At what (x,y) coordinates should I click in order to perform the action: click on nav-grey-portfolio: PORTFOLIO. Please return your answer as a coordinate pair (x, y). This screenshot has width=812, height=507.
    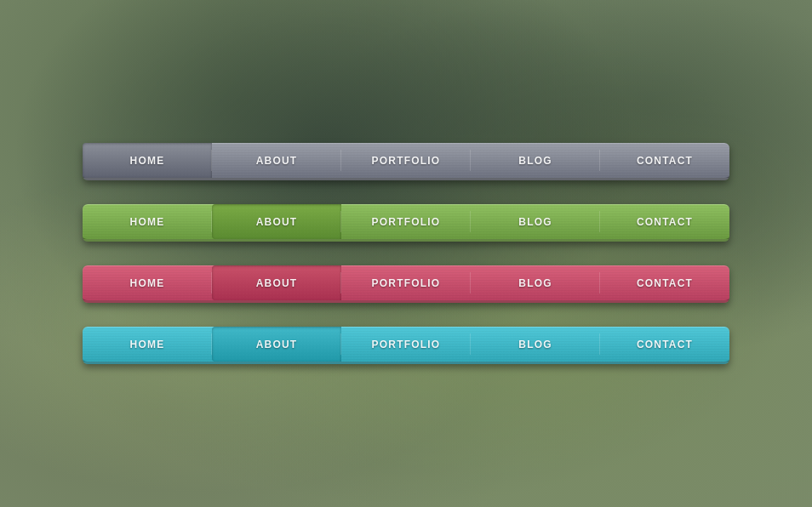
    Looking at the image, I should click on (406, 160).